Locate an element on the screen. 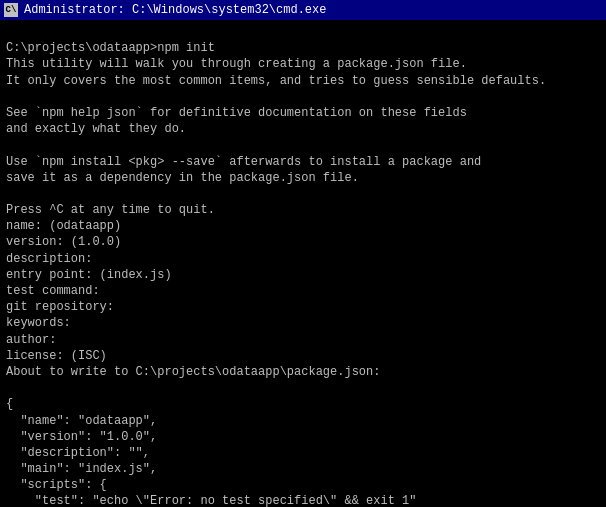 The width and height of the screenshot is (606, 507). terminal-line: "main": "index.js", is located at coordinates (303, 469).